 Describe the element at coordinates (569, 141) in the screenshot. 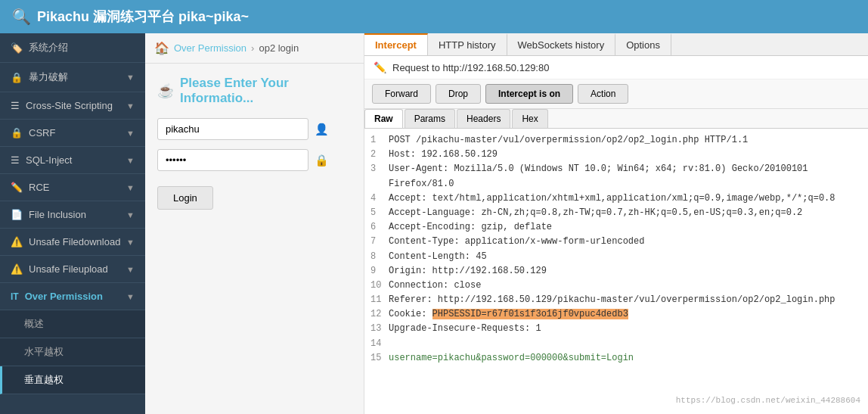

I see `line-content: POST /pikachu-master/vul/overpermission/…` at that location.